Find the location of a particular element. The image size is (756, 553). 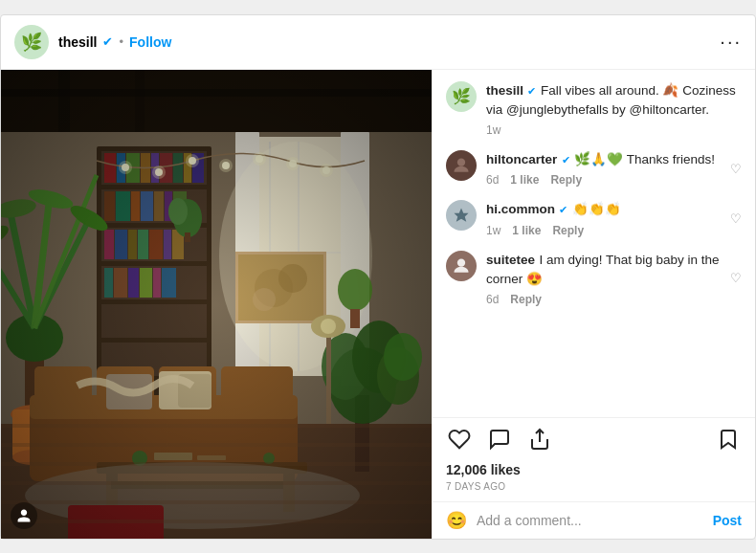

action-icons-row is located at coordinates (593, 442).